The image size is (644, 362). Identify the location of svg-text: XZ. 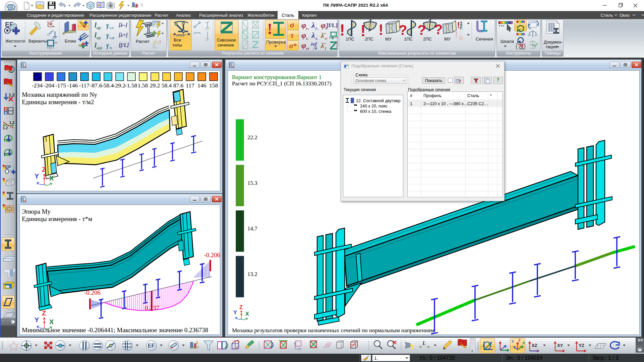
(534, 346).